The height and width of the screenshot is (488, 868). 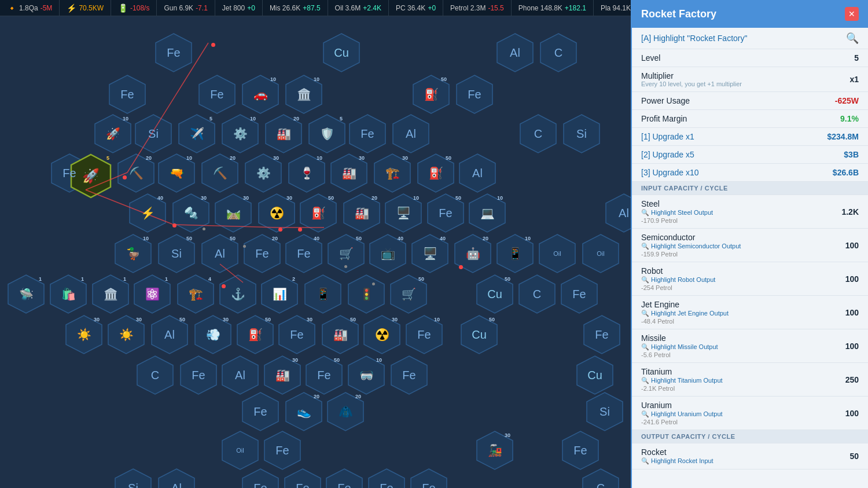 I want to click on hex-oil-pump-2: ⛽ 50, so click(x=255, y=335).